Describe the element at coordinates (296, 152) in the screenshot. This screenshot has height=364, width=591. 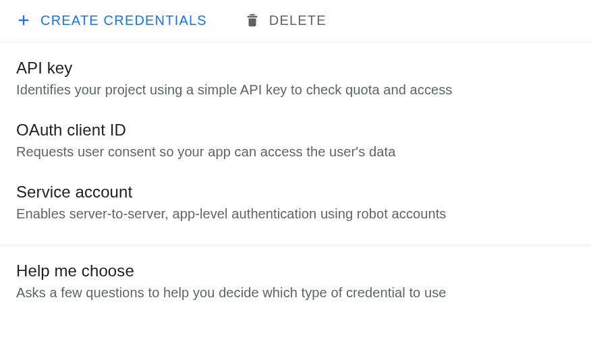
I see `menu-item-desc: Requests user consent so your app can ac…` at that location.